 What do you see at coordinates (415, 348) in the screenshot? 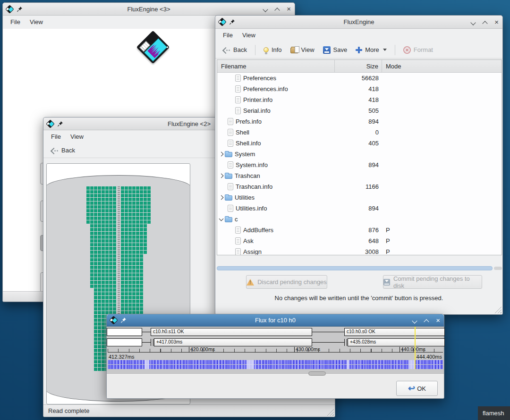
I see `cursor-line` at bounding box center [415, 348].